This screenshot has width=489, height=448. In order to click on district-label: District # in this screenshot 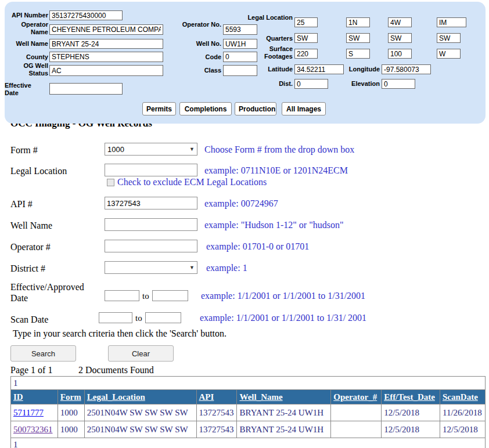, I will do `click(56, 268)`.